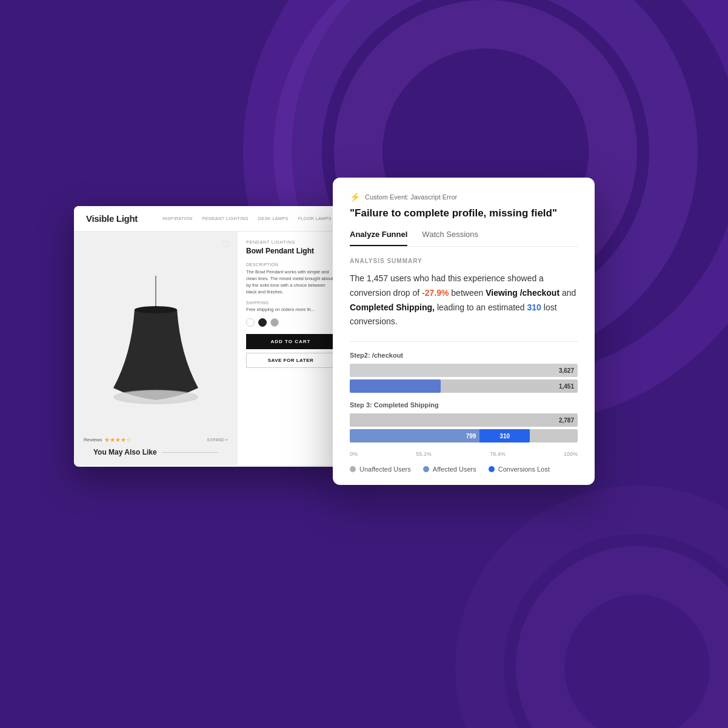 The width and height of the screenshot is (728, 728). What do you see at coordinates (291, 264) in the screenshot?
I see `ec-description-label: DESCRIPTION` at bounding box center [291, 264].